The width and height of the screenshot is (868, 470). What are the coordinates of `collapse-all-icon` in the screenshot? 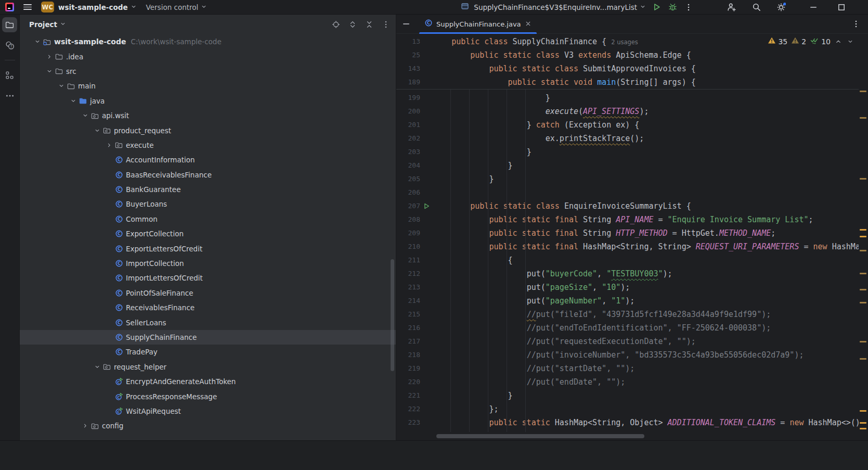 It's located at (369, 24).